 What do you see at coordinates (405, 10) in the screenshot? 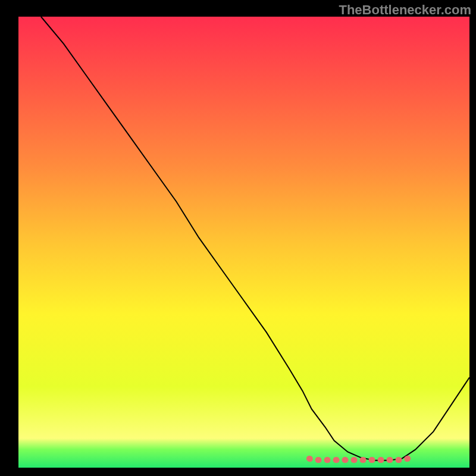
I see `watermark-text: TheBottlenecker.com` at bounding box center [405, 10].